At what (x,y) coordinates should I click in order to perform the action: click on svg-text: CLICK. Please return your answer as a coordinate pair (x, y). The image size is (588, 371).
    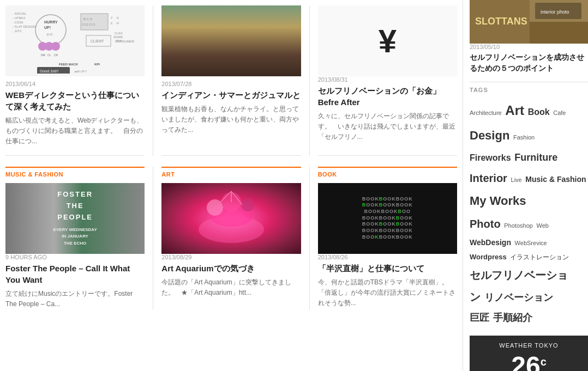
    Looking at the image, I should click on (119, 33).